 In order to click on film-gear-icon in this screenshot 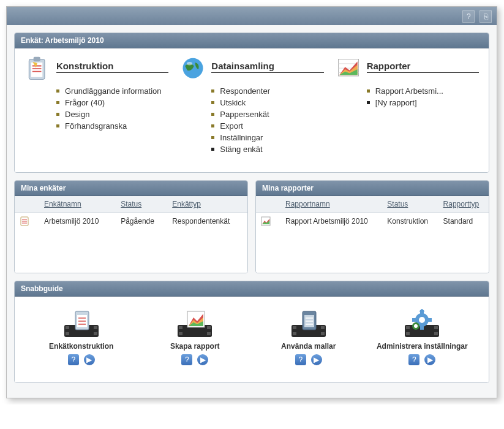, I will do `click(422, 324)`.